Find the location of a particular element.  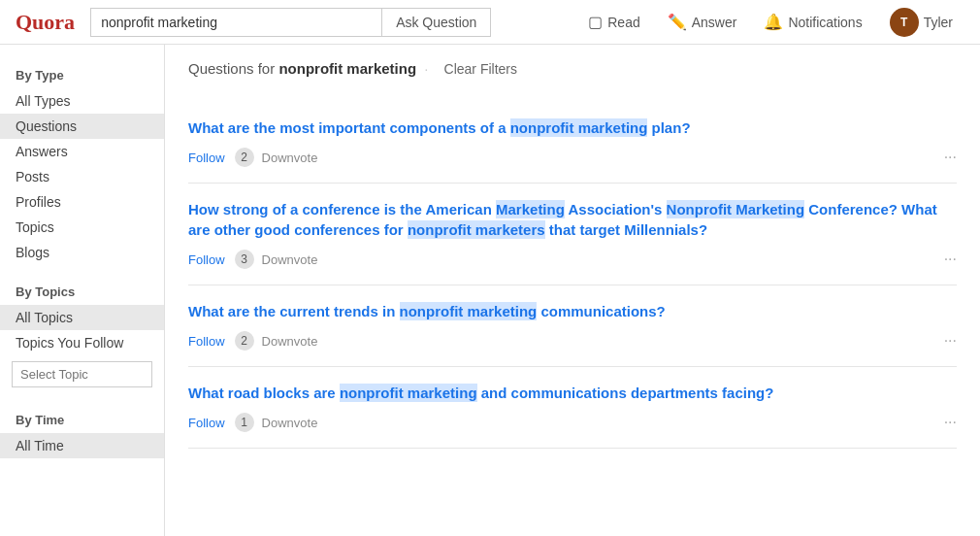

sidebar-item-blogs: Blogs is located at coordinates (82, 252).